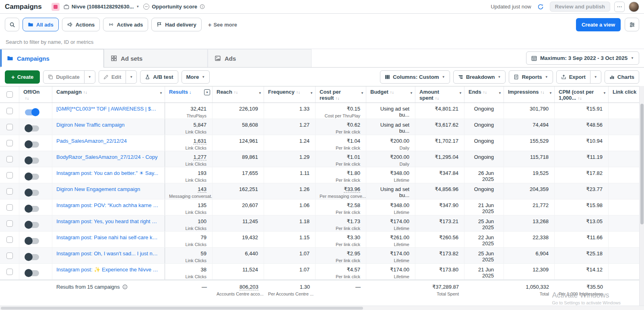  I want to click on breakdown-button: Breakdown ▼, so click(480, 77).